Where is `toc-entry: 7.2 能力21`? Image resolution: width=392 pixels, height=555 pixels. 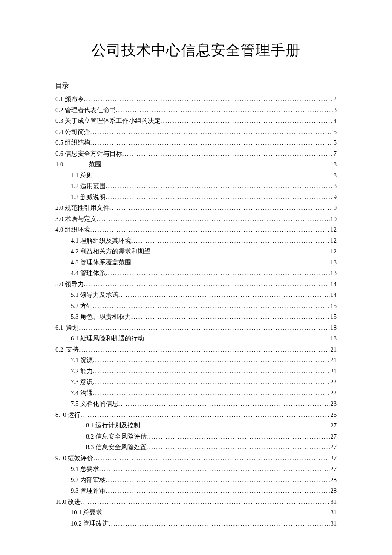 toc-entry: 7.2 能力21 is located at coordinates (196, 372).